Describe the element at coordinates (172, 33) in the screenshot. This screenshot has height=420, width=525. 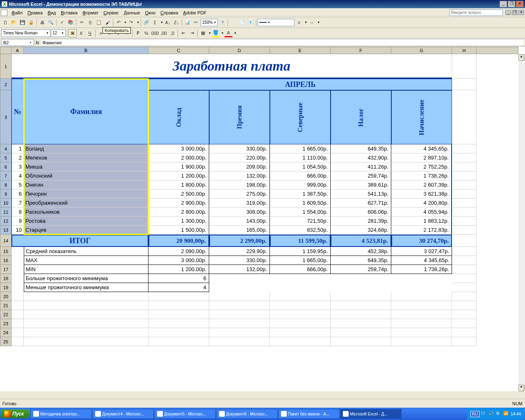
I see `decrease-decimal-icon: ,0` at that location.